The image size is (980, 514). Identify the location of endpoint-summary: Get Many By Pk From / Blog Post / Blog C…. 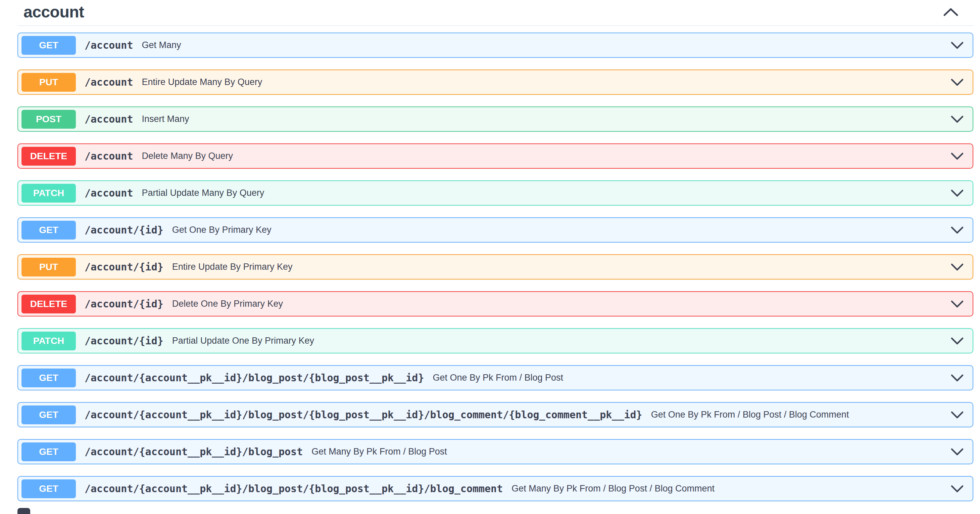
(727, 489).